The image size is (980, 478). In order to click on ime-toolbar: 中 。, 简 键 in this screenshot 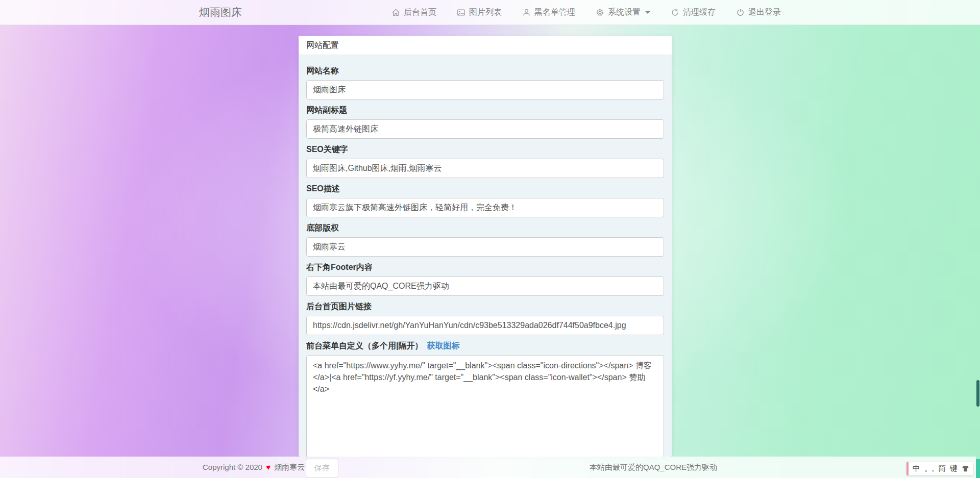, I will do `click(940, 468)`.